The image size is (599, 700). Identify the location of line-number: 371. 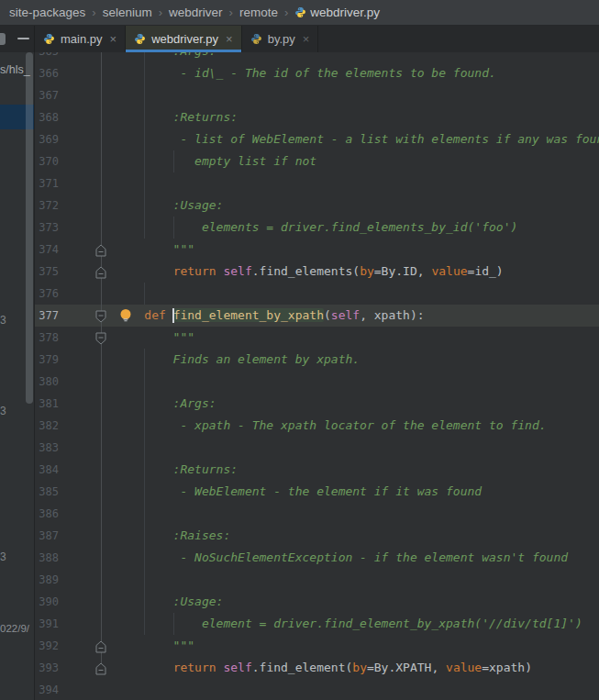
(47, 183).